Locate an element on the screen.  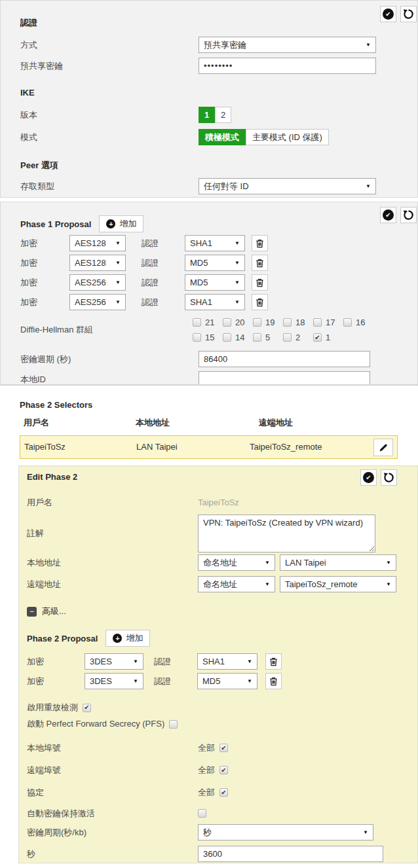
phase2-authentication-select-1: MD5▼ is located at coordinates (227, 681).